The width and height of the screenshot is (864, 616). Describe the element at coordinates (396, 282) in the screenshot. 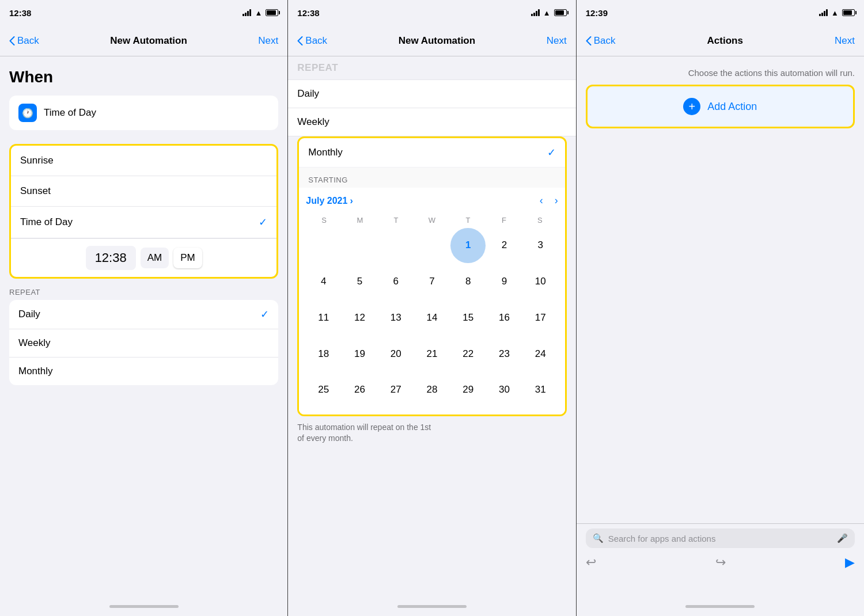

I see `cal-day-6: 6` at that location.